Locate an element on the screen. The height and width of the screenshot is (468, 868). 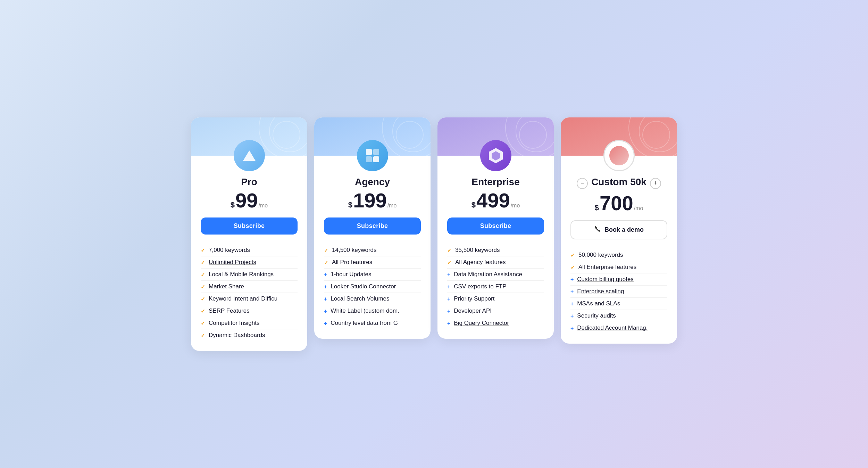
card-body: Enterprise $ 499 /mo Subscribe ✓ 35,500 … is located at coordinates (496, 247).